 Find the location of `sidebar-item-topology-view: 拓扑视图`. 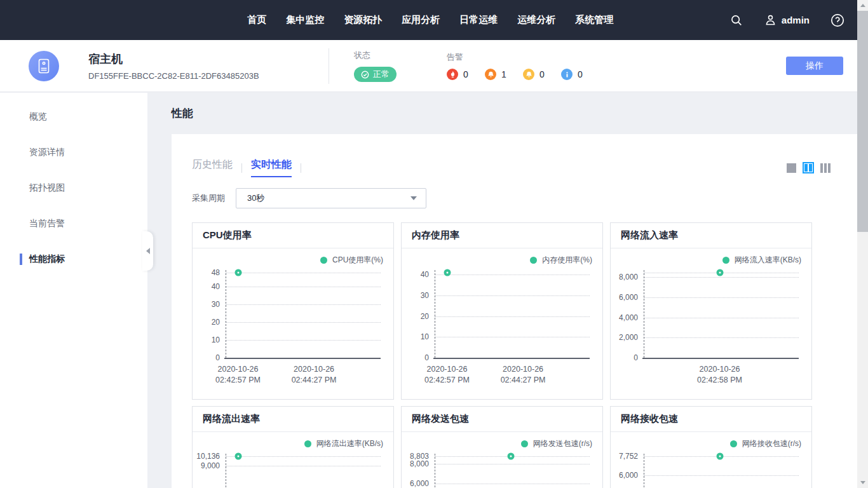

sidebar-item-topology-view: 拓扑视图 is located at coordinates (74, 188).